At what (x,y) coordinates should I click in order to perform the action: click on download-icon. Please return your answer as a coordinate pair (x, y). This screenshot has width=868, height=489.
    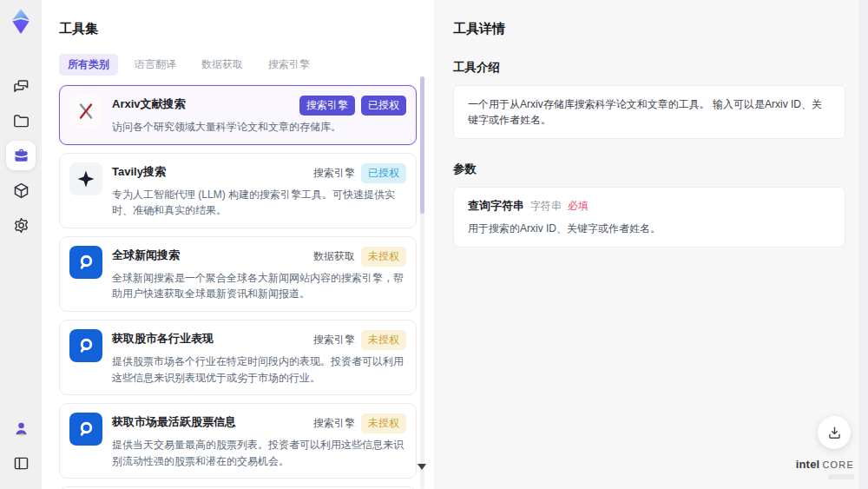
    Looking at the image, I should click on (835, 433).